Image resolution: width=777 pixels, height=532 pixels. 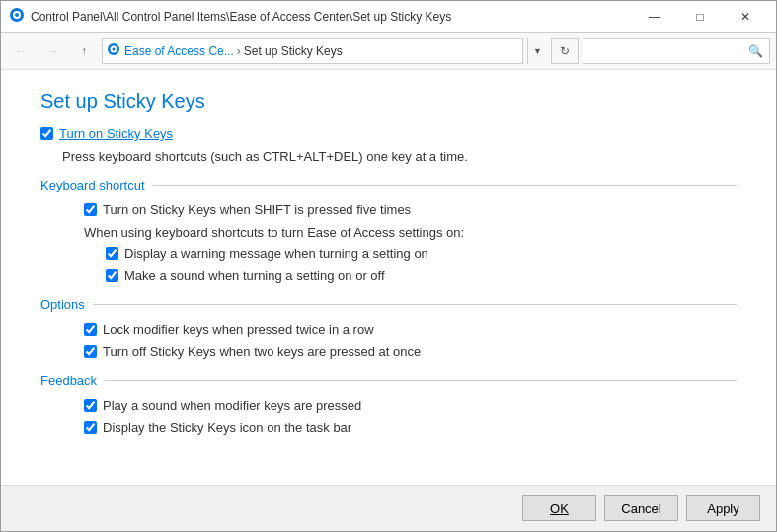 I want to click on forward-button: →, so click(x=52, y=51).